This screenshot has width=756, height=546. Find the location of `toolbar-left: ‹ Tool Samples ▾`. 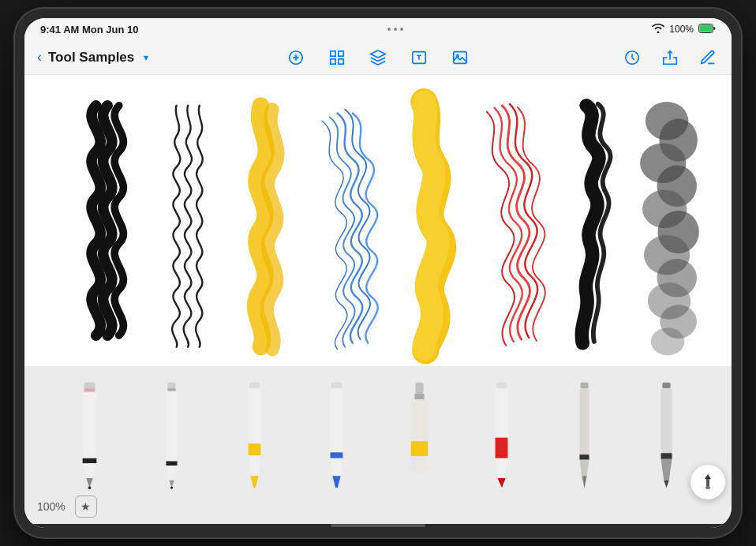

toolbar-left: ‹ Tool Samples ▾ is located at coordinates (116, 57).